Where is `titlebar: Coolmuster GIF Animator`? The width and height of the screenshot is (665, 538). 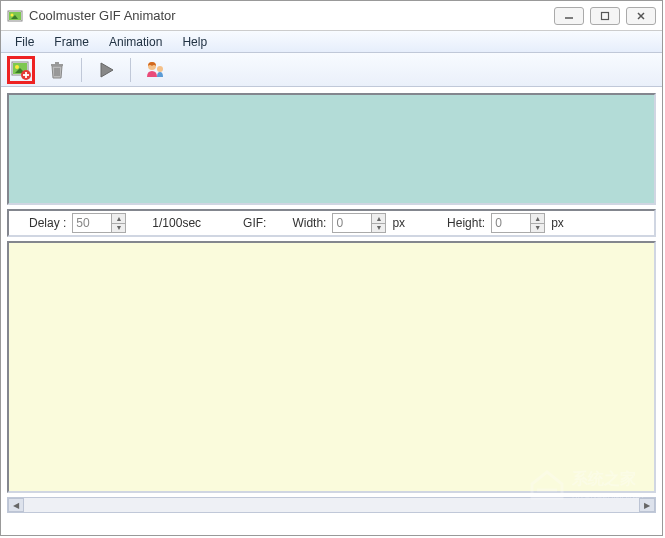 titlebar: Coolmuster GIF Animator is located at coordinates (332, 16).